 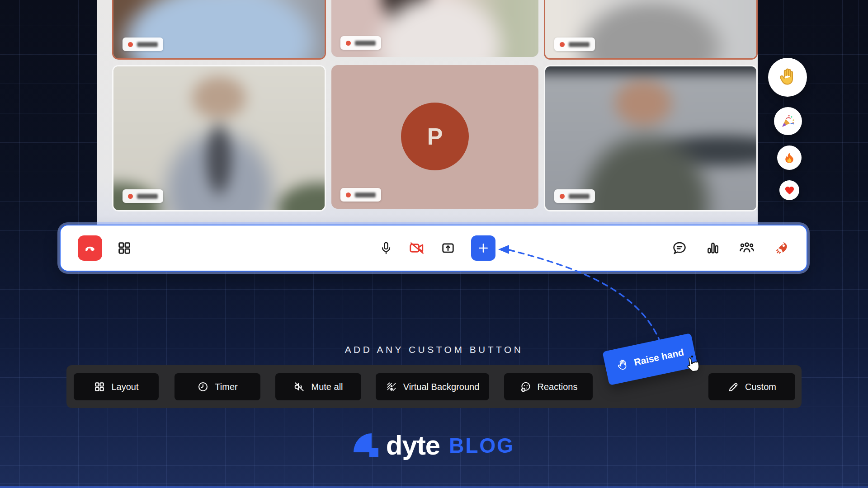 What do you see at coordinates (299, 387) in the screenshot?
I see `speaker-muted-icon` at bounding box center [299, 387].